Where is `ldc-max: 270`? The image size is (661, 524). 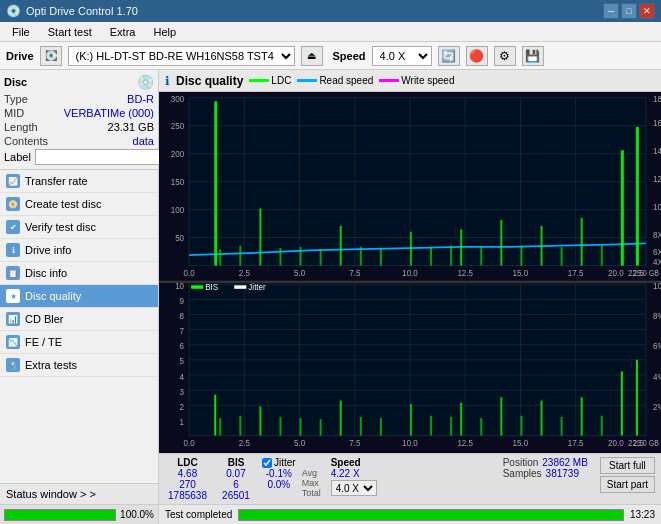
ldc-max: 270 is located at coordinates (188, 484).